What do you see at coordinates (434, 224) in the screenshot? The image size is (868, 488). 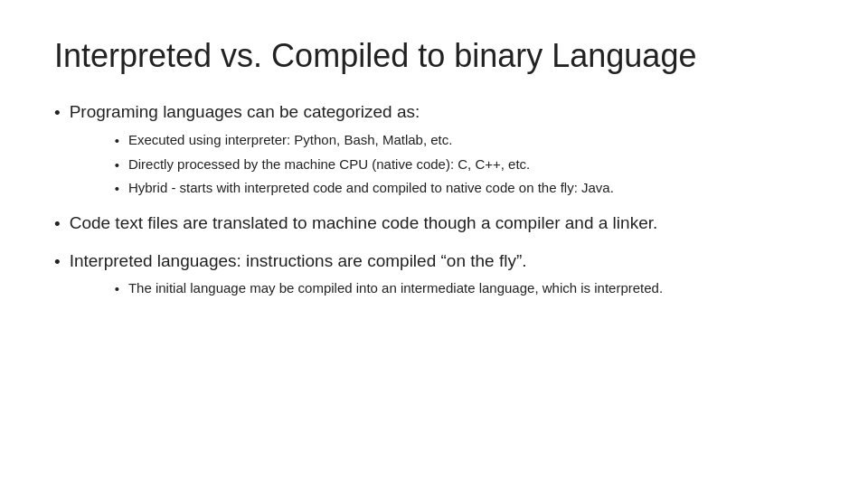 I see `bullet-2: • Code text files are translated to mach…` at bounding box center [434, 224].